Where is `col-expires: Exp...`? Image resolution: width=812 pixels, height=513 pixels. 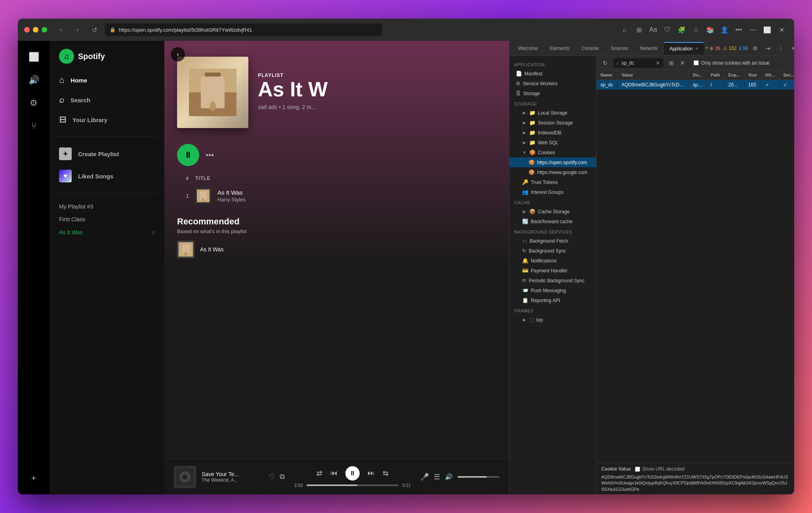
col-expires: Exp... is located at coordinates (734, 75).